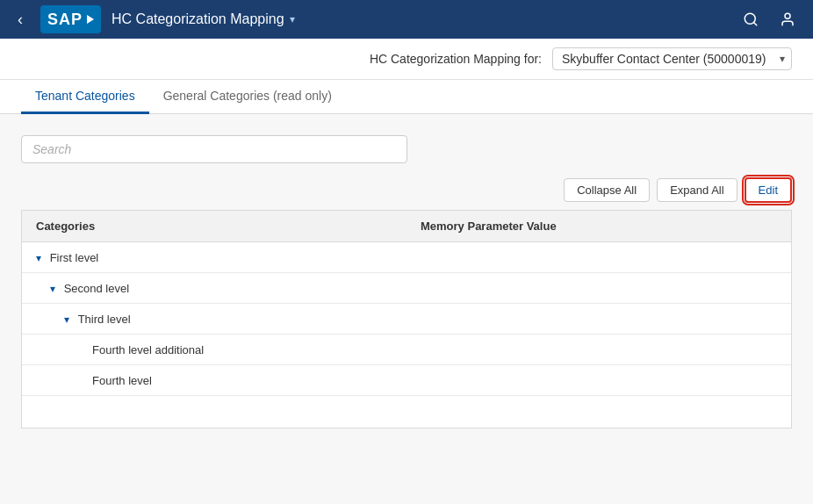  Describe the element at coordinates (214, 412) in the screenshot. I see `empty-category-cell` at that location.